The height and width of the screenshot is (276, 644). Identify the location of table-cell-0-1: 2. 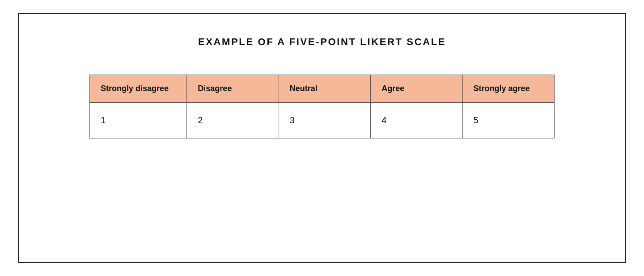
(233, 121).